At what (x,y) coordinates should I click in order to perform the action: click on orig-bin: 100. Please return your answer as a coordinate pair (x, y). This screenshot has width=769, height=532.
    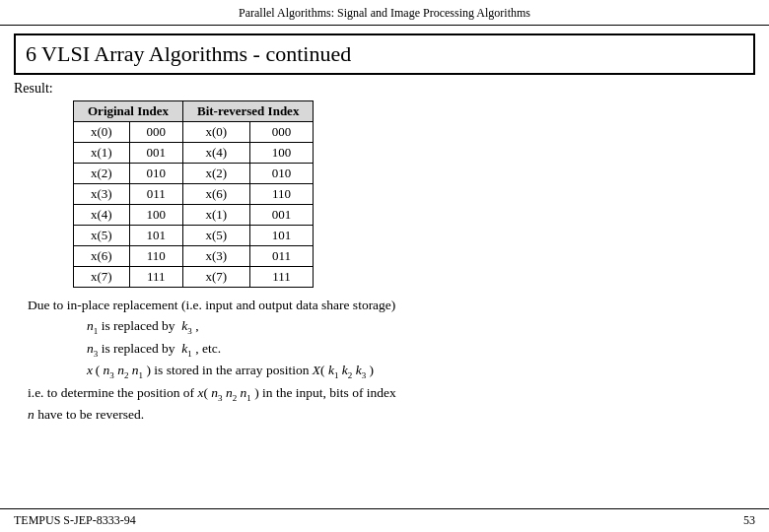
    Looking at the image, I should click on (156, 215).